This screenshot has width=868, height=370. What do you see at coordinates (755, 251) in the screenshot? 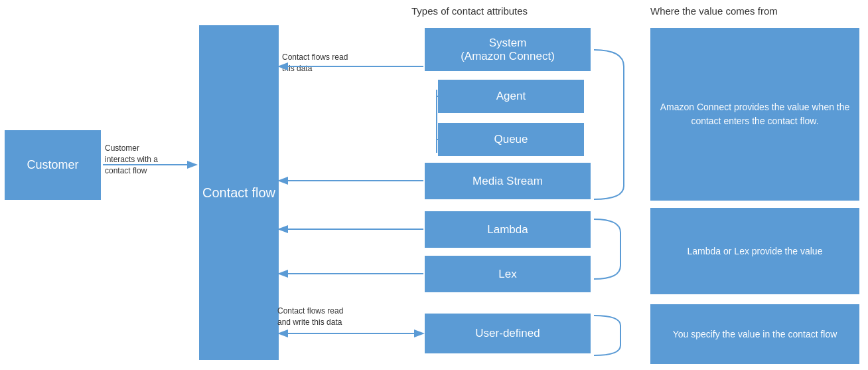
I see `value-label-lambda-lex-value: Lambda or Lex provide the value` at bounding box center [755, 251].